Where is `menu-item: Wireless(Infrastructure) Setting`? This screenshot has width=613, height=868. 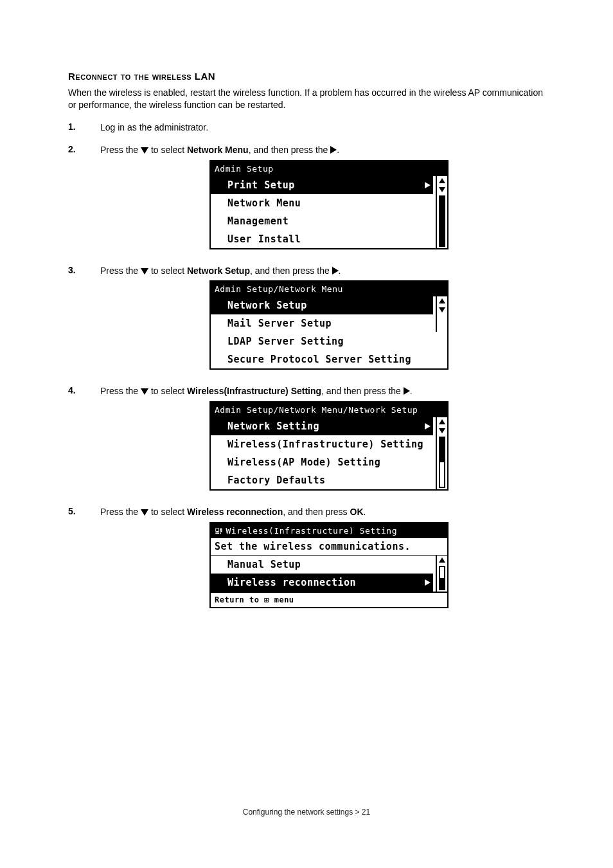 menu-item: Wireless(Infrastructure) Setting is located at coordinates (322, 444).